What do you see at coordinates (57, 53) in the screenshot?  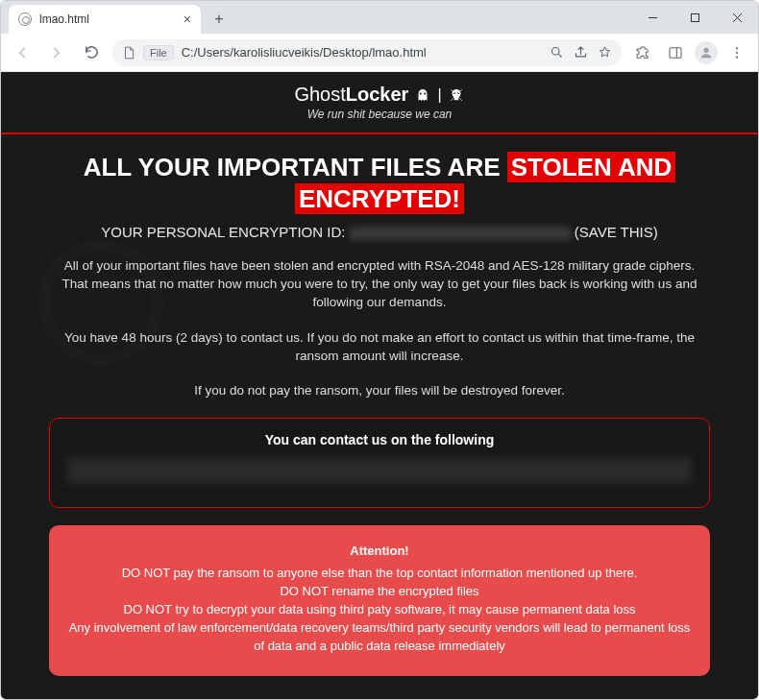 I see `nav-forward-button` at bounding box center [57, 53].